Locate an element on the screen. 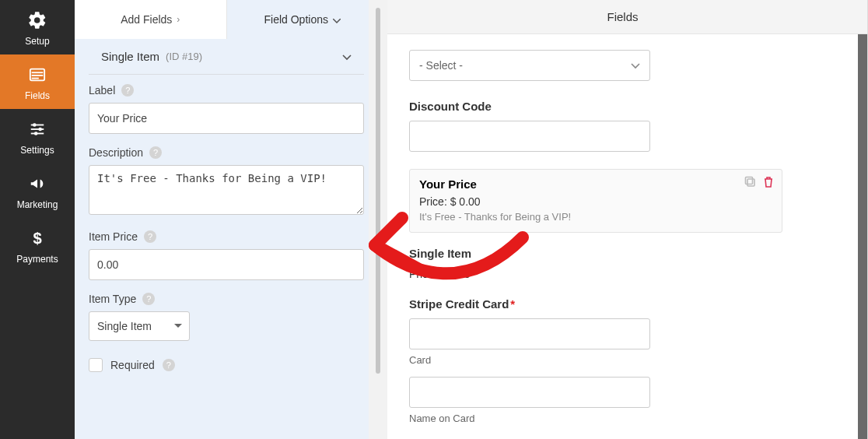 This screenshot has height=439, width=868. preview-your-price-card: Your Price Price: $ 0.00 It's Free - Tha… is located at coordinates (596, 201).